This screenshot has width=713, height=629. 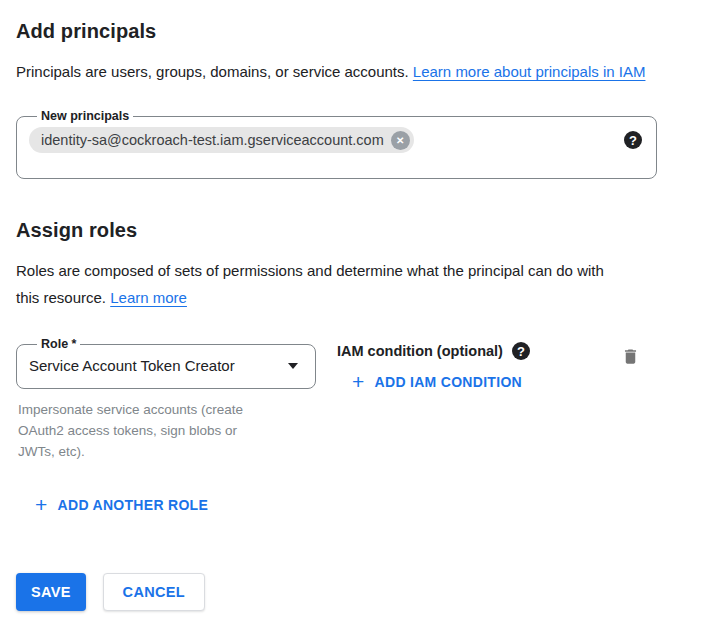 What do you see at coordinates (166, 363) in the screenshot?
I see `role-select: Role * Service Account Token Creator` at bounding box center [166, 363].